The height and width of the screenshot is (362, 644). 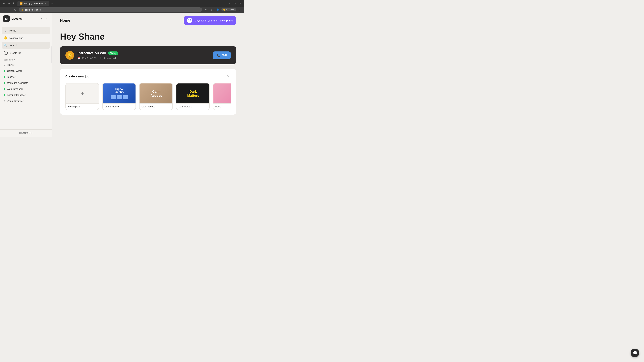 I want to click on address-controls: ← → ↻, so click(x=10, y=10).